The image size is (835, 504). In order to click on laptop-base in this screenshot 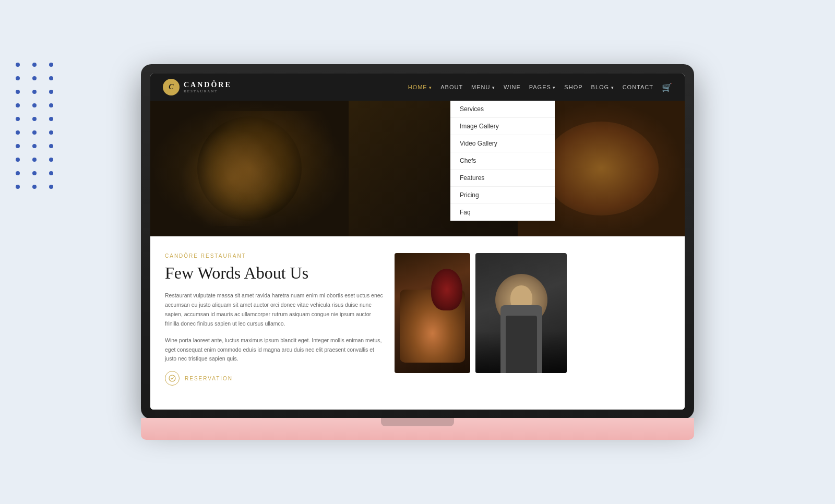, I will do `click(418, 429)`.